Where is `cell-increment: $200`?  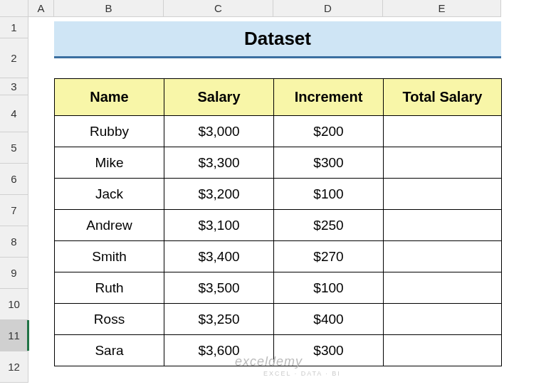 cell-increment: $200 is located at coordinates (329, 132).